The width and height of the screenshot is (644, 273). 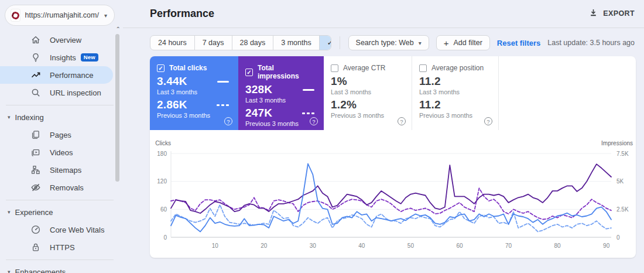 I want to click on total-impressions-card: ✓ Total impressions 328K Last 3 months 2…, so click(x=281, y=93).